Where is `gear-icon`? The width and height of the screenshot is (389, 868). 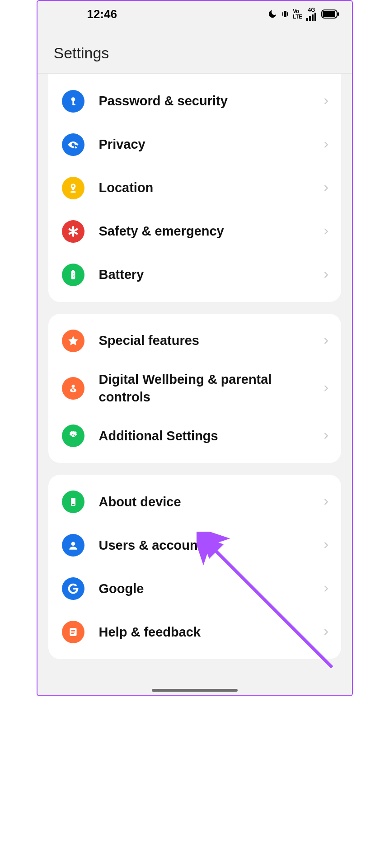
gear-icon is located at coordinates (73, 436).